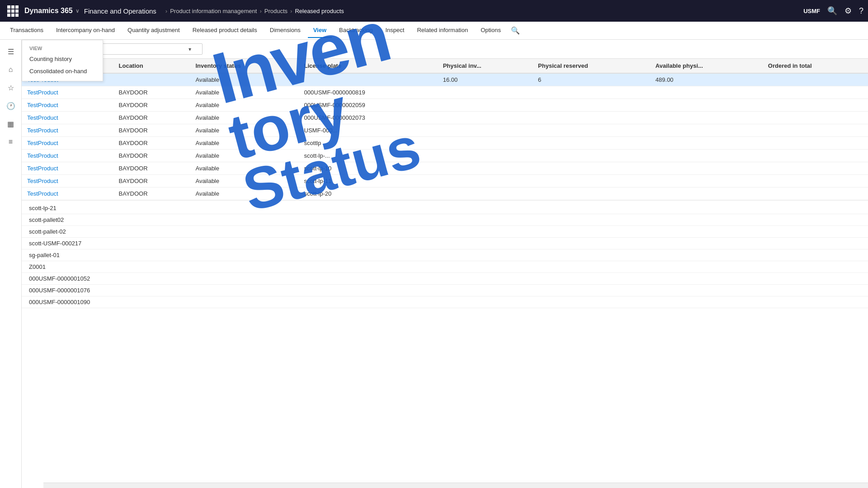  Describe the element at coordinates (139, 49) in the screenshot. I see `filter-input` at that location.